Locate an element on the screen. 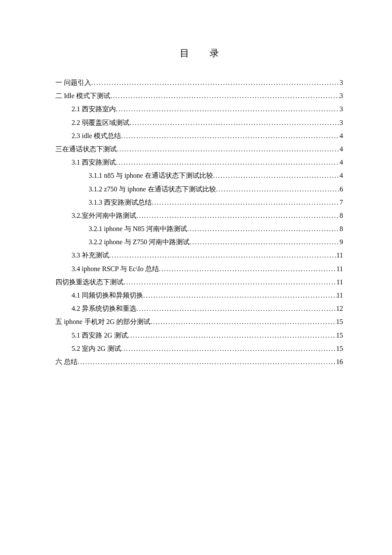  toc-entry: 3.2.1 iphone 与 N85 河南中路测试8 is located at coordinates (199, 228).